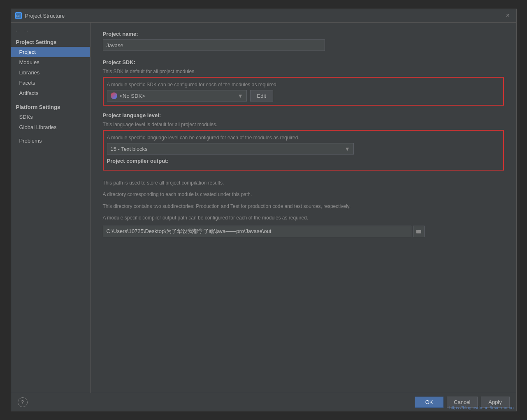  Describe the element at coordinates (132, 96) in the screenshot. I see `sdk-selected-value: <No SDK>` at that location.